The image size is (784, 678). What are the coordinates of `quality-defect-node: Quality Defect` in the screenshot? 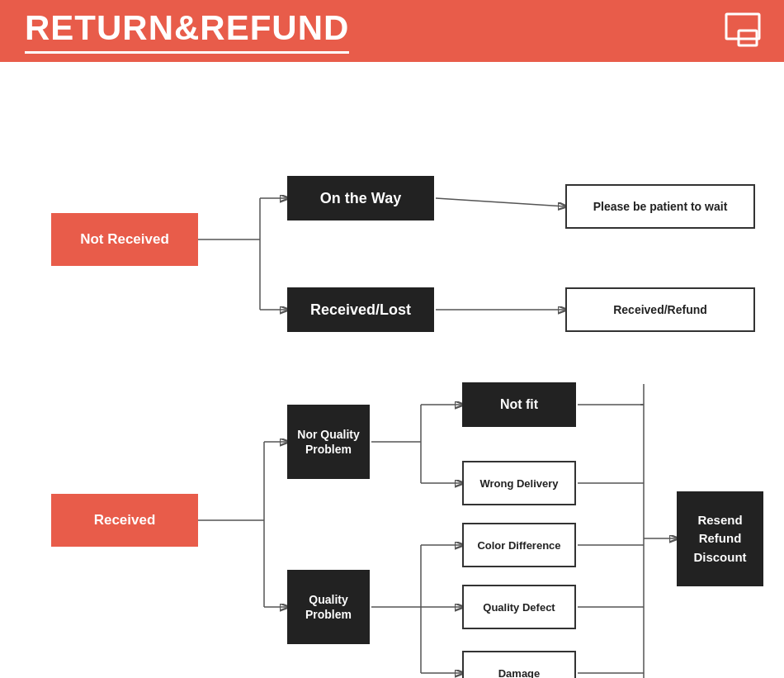 It's located at (519, 607).